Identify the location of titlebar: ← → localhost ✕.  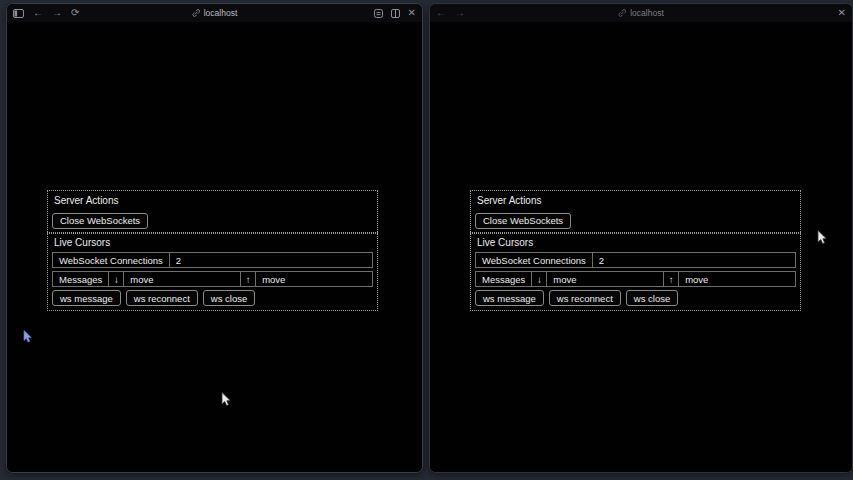
(641, 13).